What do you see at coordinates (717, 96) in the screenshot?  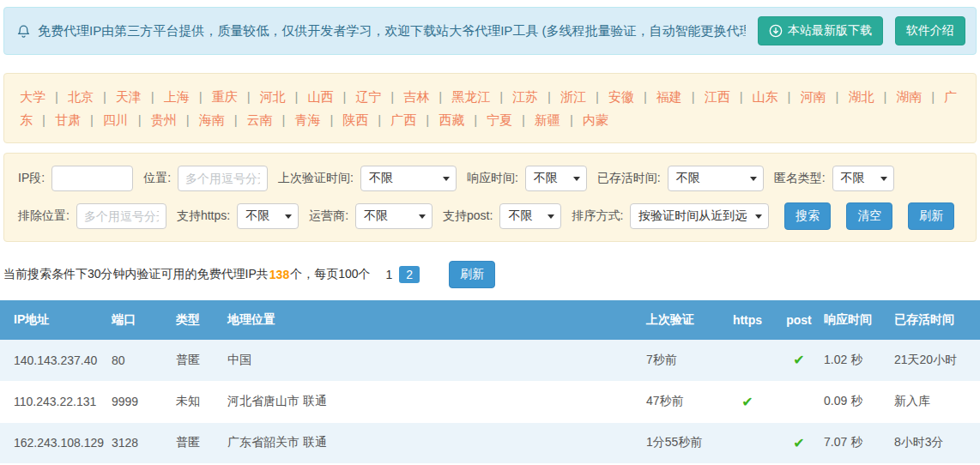 I see `region-link: 江西` at bounding box center [717, 96].